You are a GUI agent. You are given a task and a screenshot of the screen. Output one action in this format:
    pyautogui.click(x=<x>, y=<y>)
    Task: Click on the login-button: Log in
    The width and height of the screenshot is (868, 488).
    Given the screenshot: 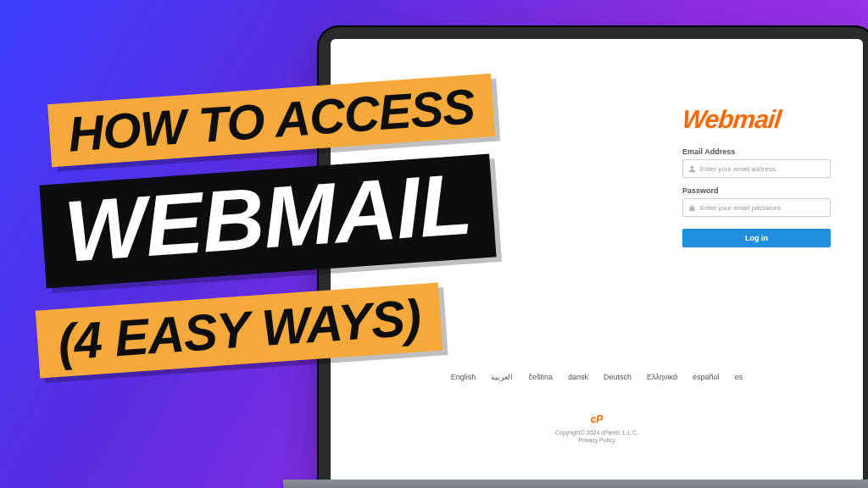 What is the action you would take?
    pyautogui.click(x=756, y=238)
    